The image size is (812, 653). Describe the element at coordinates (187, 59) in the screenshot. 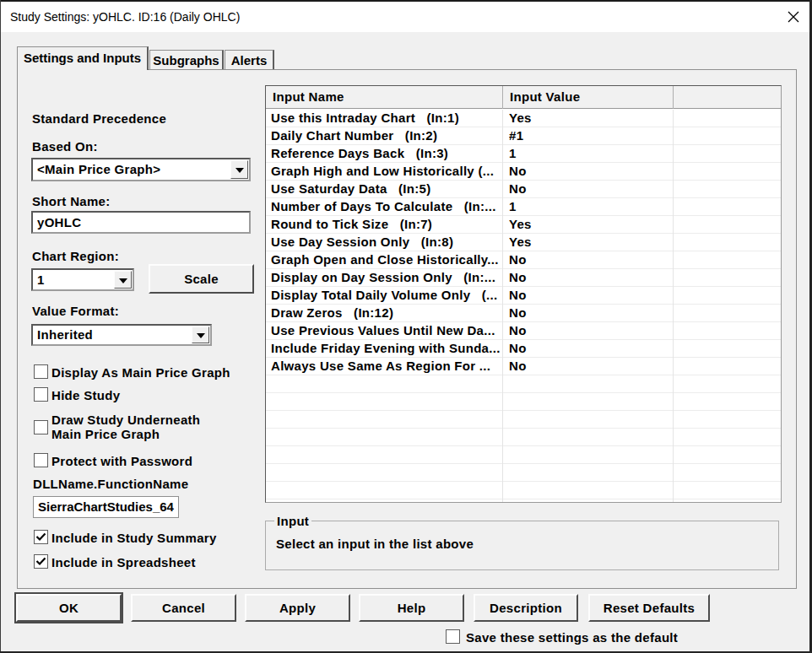

I see `tab-subgraphs: Subgraphs` at that location.